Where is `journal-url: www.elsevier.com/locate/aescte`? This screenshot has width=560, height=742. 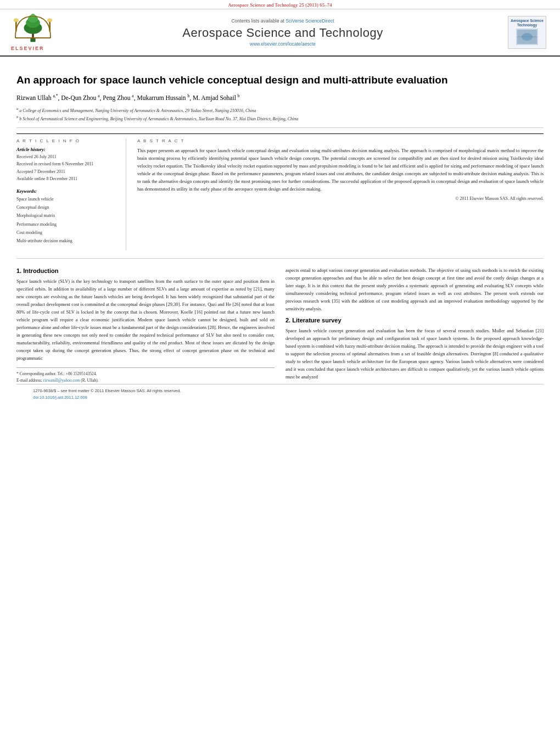
journal-url: www.elsevier.com/locate/aescte is located at coordinates (283, 44).